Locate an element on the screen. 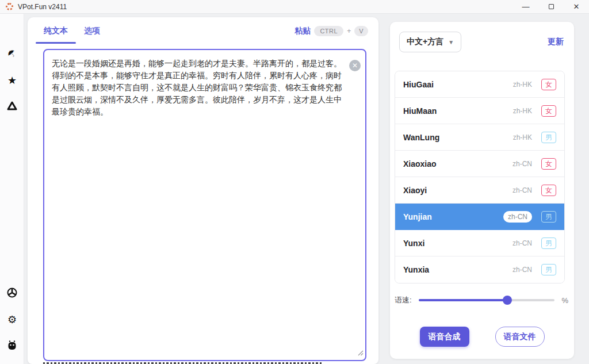 This screenshot has height=364, width=589. voice-file-button: 语音文件 is located at coordinates (520, 337).